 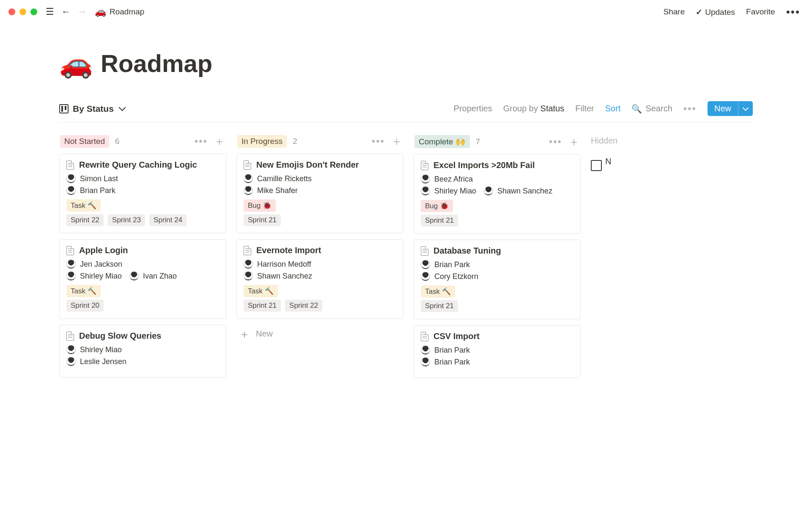 What do you see at coordinates (659, 108) in the screenshot?
I see `search-label: Search` at bounding box center [659, 108].